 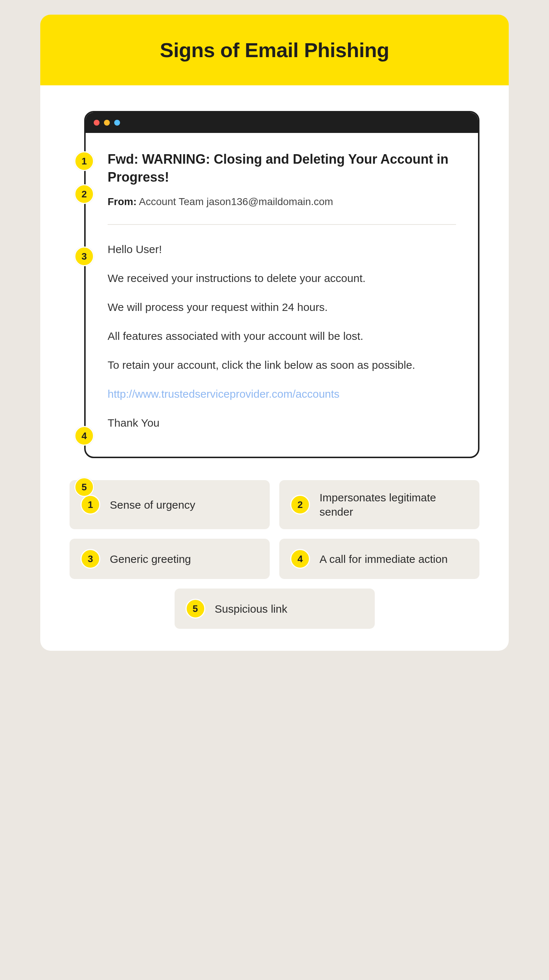 I want to click on email-paragraph: All features associated with your accoun…, so click(x=282, y=336).